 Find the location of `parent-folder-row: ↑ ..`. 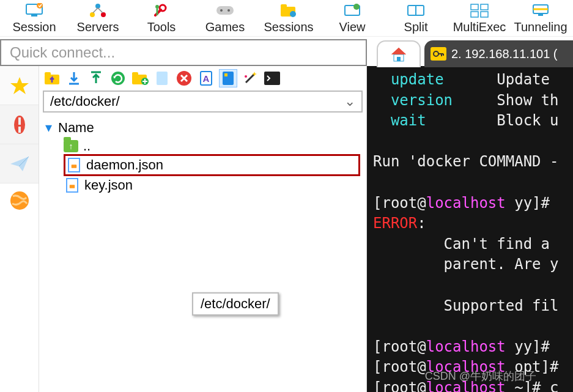

parent-folder-row: ↑ .. is located at coordinates (212, 146).